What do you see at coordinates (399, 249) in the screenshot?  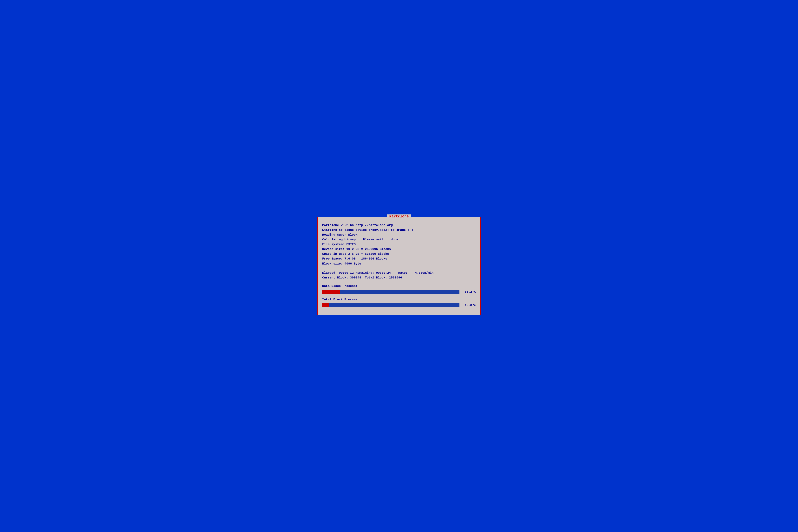 I see `info-line-6: Device size: 10.2 GB = 2500096 Blocks` at bounding box center [399, 249].